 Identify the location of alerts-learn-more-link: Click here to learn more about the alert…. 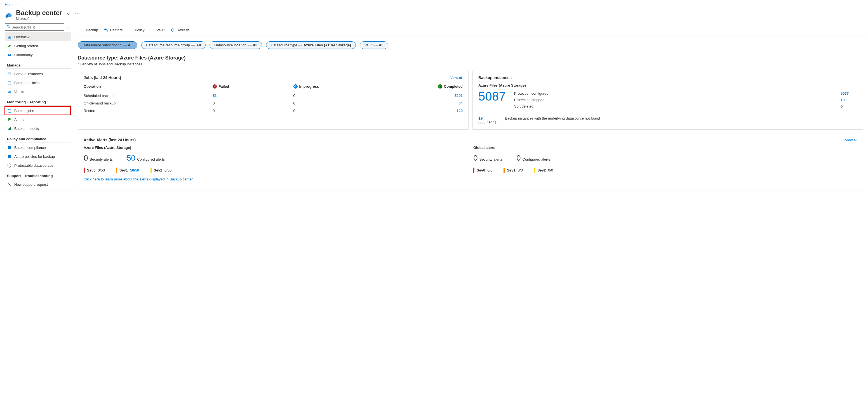
(138, 179).